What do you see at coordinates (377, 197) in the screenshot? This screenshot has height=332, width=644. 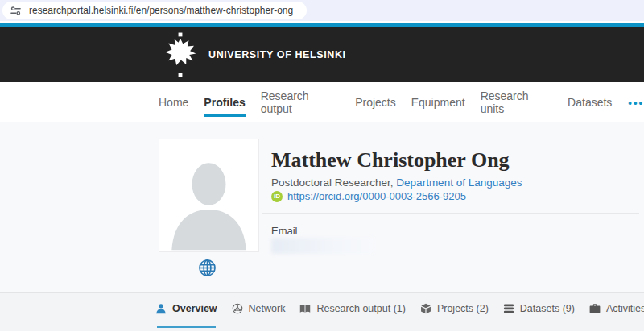 I see `orcid-link: https://orcid.org/0000-0003-2566-9205` at bounding box center [377, 197].